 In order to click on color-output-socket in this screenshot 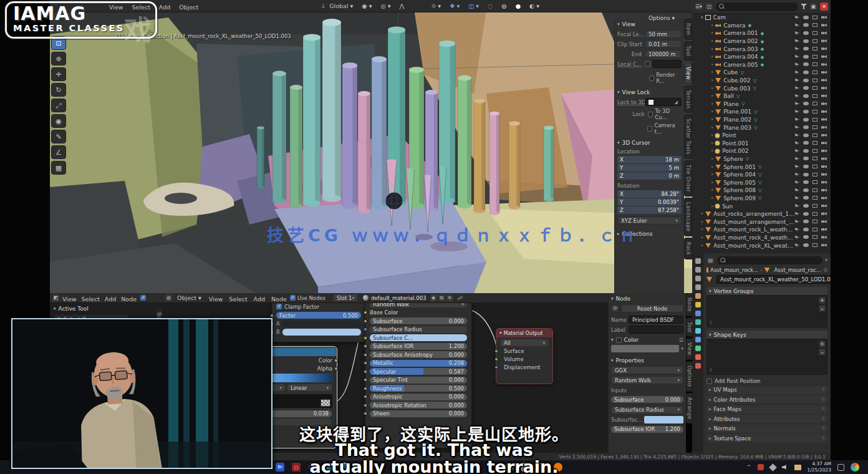, I will do `click(336, 360)`.